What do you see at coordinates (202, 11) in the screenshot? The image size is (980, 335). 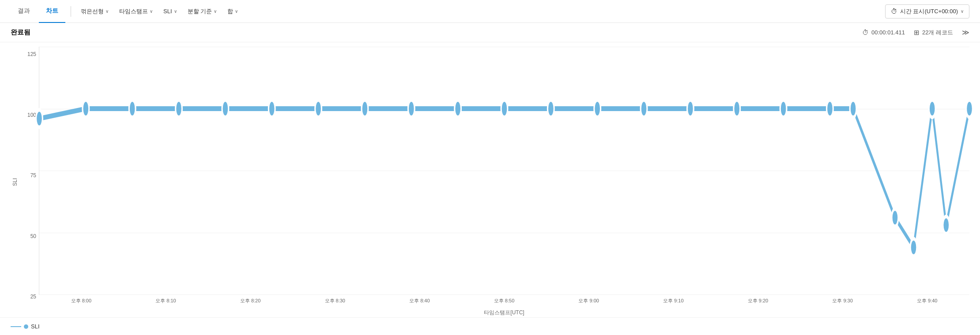 I see `dropdown-split: 분할 기준 ∨` at bounding box center [202, 11].